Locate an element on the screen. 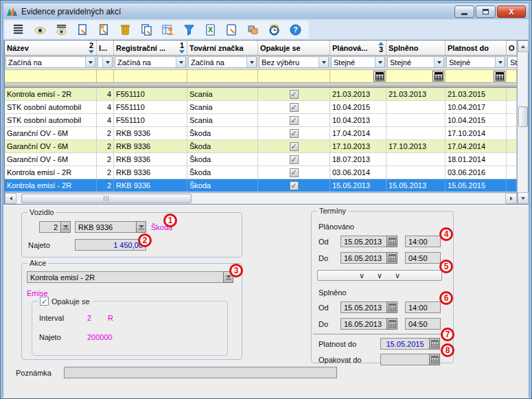  vehicle-reg-dropdown-button is located at coordinates (141, 227).